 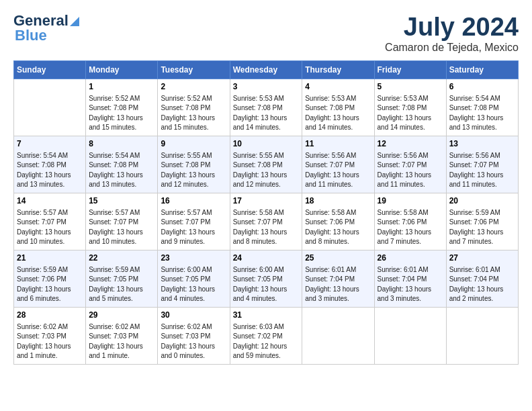 What do you see at coordinates (50, 201) in the screenshot?
I see `day-number: 14` at bounding box center [50, 201].